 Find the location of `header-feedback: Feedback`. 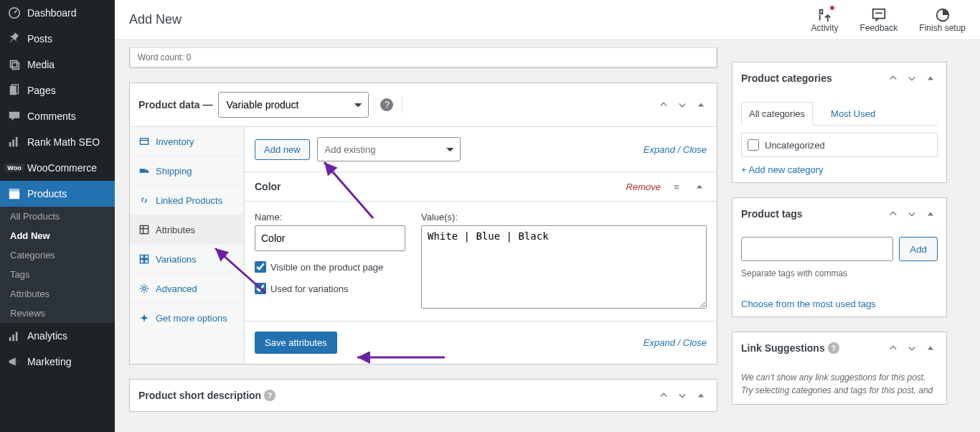

header-feedback: Feedback is located at coordinates (880, 20).